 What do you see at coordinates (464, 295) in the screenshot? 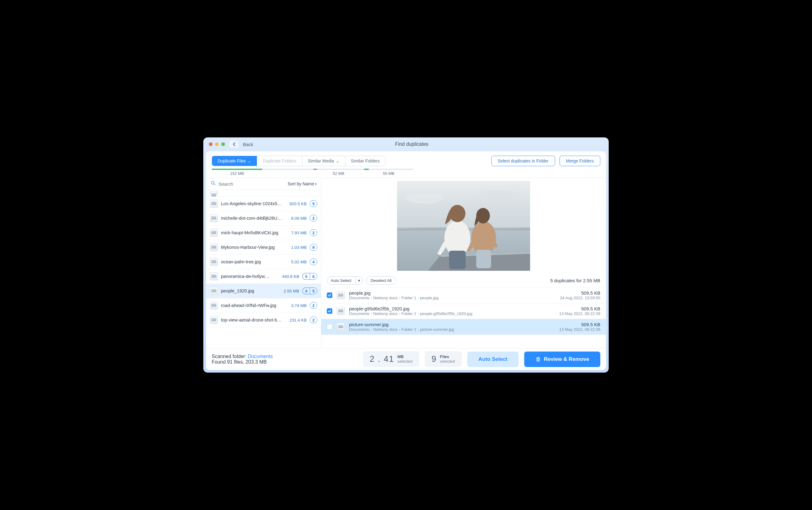
I see `duplicate-row: people.jpg Documents ›Nektony docs ›Fold…` at bounding box center [464, 295].